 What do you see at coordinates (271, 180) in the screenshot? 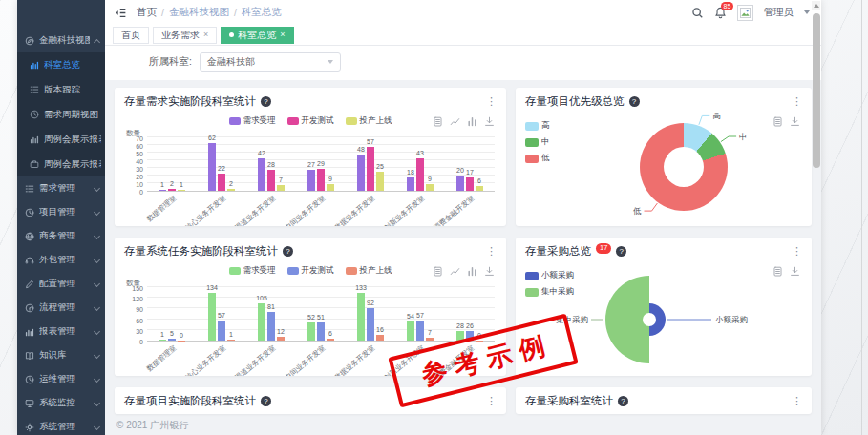
I see `bar-开发测试: 28` at bounding box center [271, 180].